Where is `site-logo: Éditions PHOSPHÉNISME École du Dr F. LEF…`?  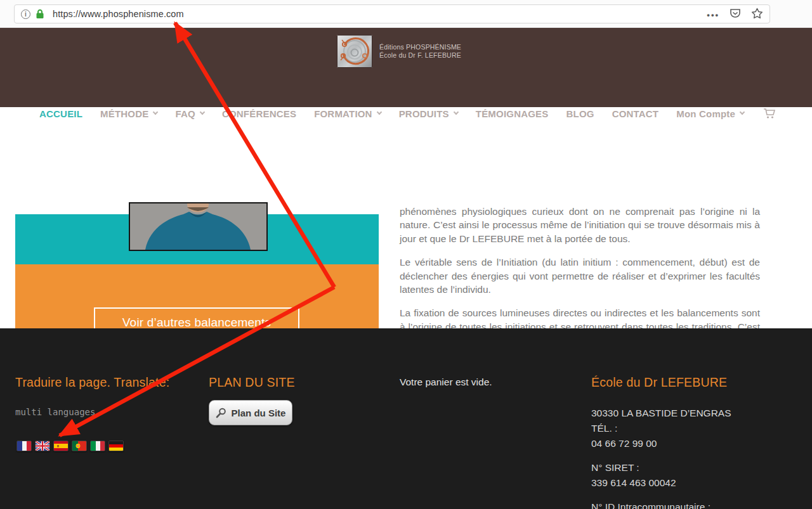
site-logo: Éditions PHOSPHÉNISME École du Dr F. LEF… is located at coordinates (399, 51).